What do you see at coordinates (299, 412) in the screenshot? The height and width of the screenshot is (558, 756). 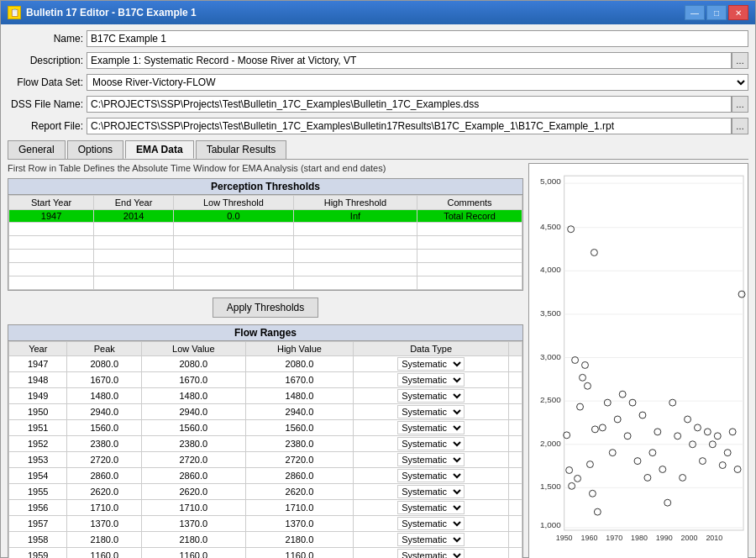 I see `flow-cell-high: 2940.0` at bounding box center [299, 412].